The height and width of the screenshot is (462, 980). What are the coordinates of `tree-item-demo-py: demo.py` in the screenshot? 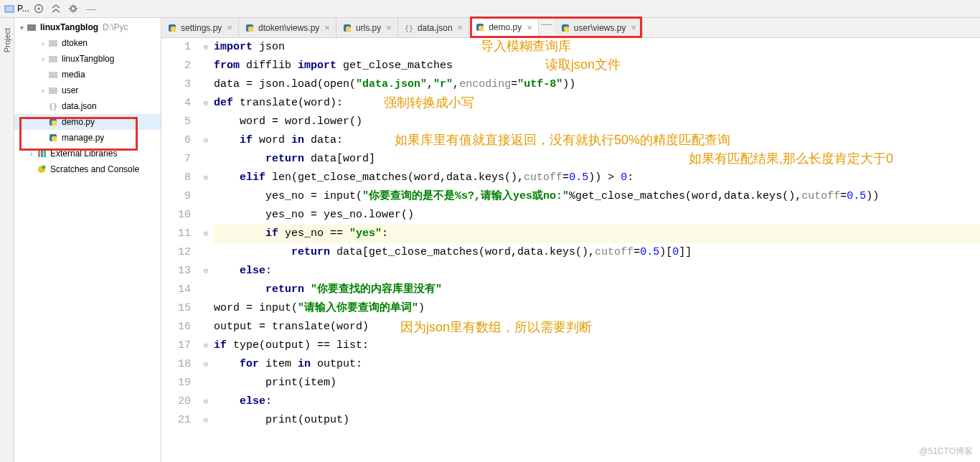 It's located at (88, 122).